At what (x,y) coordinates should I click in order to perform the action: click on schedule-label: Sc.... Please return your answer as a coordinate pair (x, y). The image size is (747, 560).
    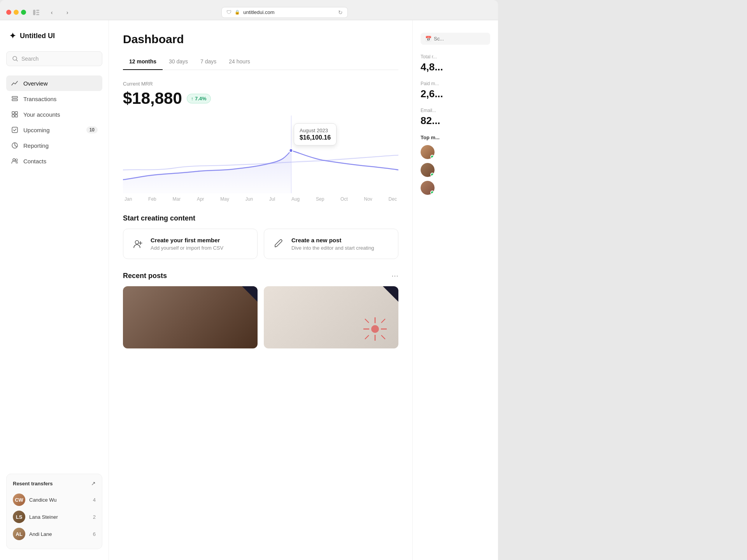
    Looking at the image, I should click on (439, 39).